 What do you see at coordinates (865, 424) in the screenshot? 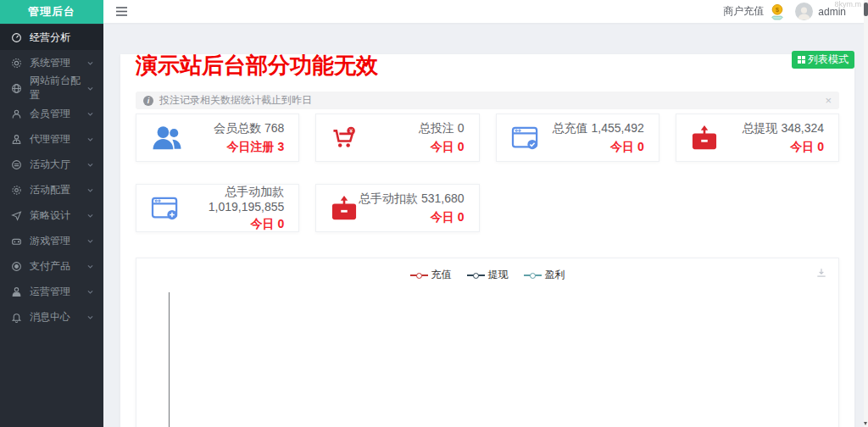
I see `scrollbar-down-arrow-icon` at bounding box center [865, 424].